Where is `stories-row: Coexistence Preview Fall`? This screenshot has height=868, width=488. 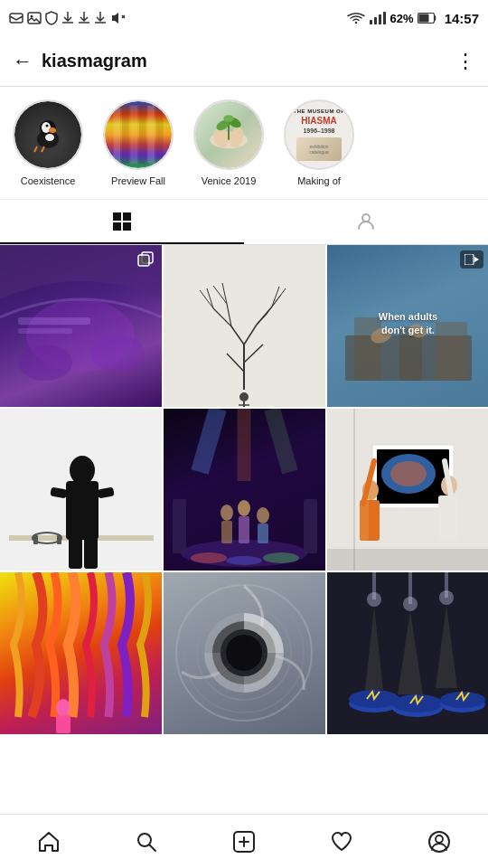 stories-row: Coexistence Preview Fall is located at coordinates (244, 143).